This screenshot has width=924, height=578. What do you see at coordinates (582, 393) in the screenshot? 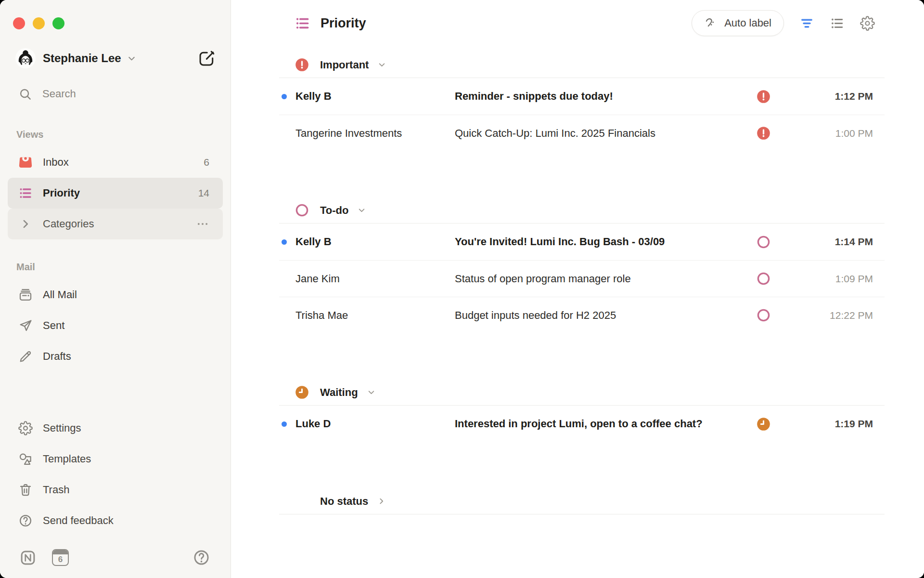
I see `group-header-waiting: Waiting` at bounding box center [582, 393].